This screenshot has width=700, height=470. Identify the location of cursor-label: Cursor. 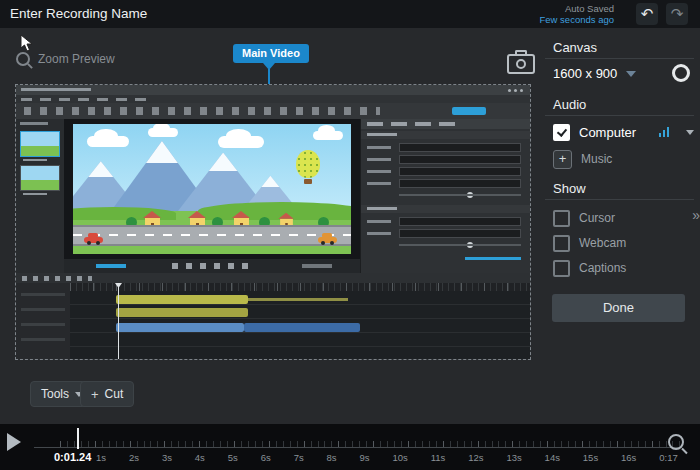
(636, 218).